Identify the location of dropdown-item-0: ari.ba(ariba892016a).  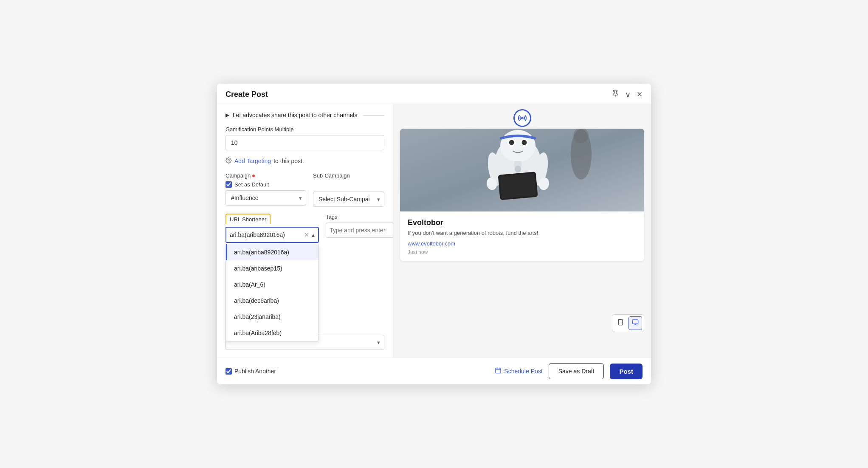
(272, 252).